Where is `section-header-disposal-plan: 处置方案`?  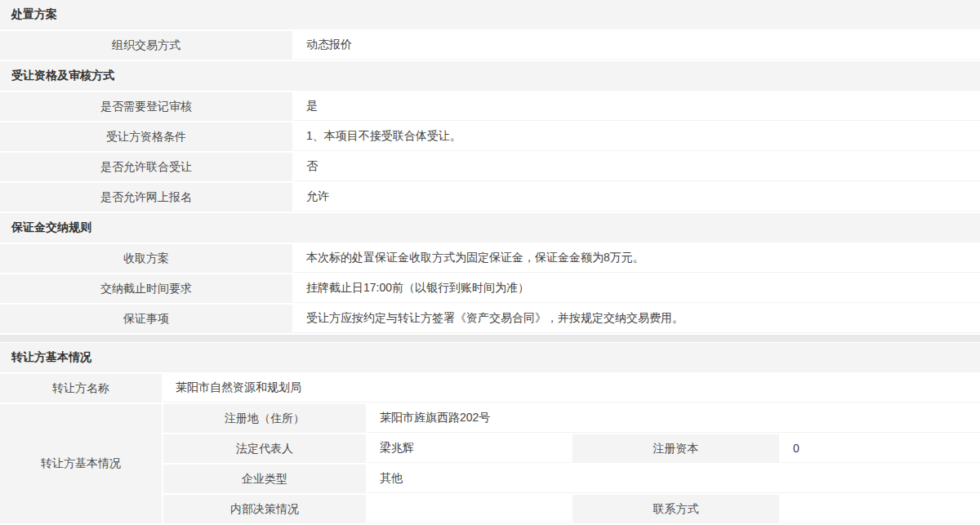
section-header-disposal-plan: 处置方案 is located at coordinates (490, 15).